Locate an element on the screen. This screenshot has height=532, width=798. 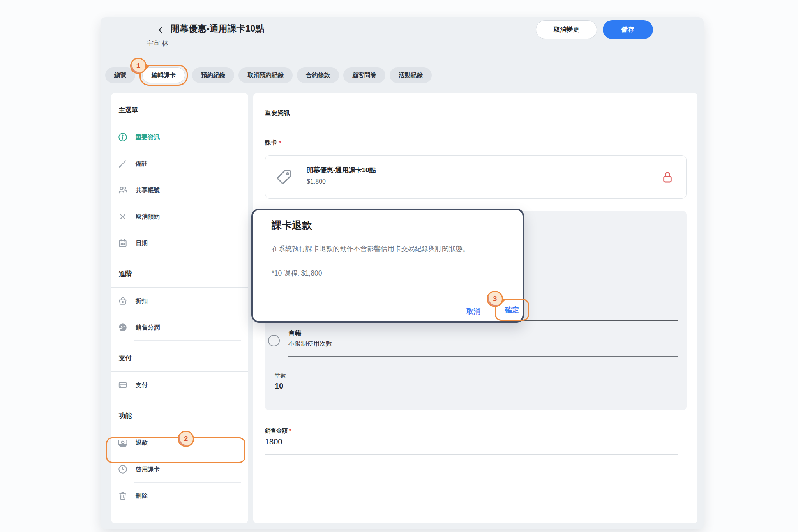
tab-overview: 總覽 is located at coordinates (120, 75).